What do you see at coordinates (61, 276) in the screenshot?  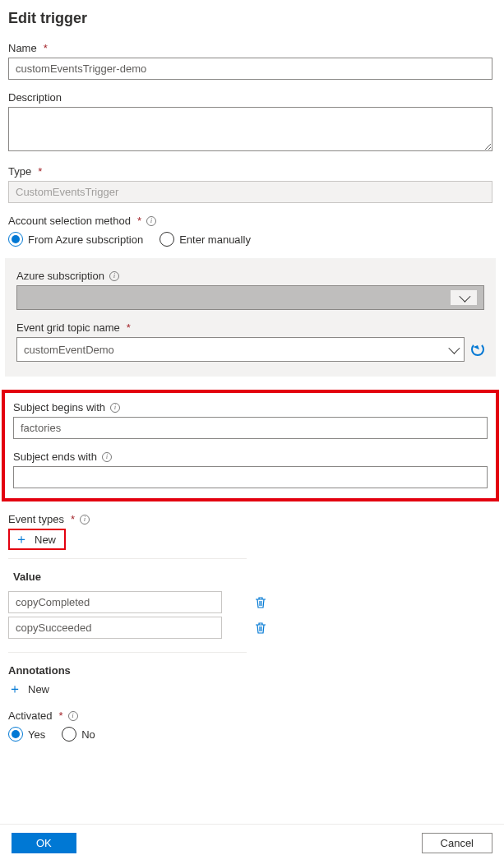 I see `azure-subscription-label: Azure subscription` at bounding box center [61, 276].